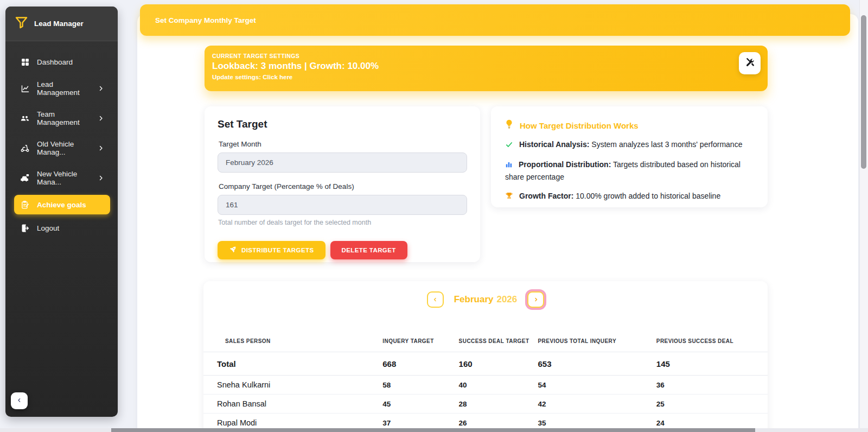 The image size is (868, 432). I want to click on how-it-works-card: How Target Distribution Works Historical…, so click(629, 157).